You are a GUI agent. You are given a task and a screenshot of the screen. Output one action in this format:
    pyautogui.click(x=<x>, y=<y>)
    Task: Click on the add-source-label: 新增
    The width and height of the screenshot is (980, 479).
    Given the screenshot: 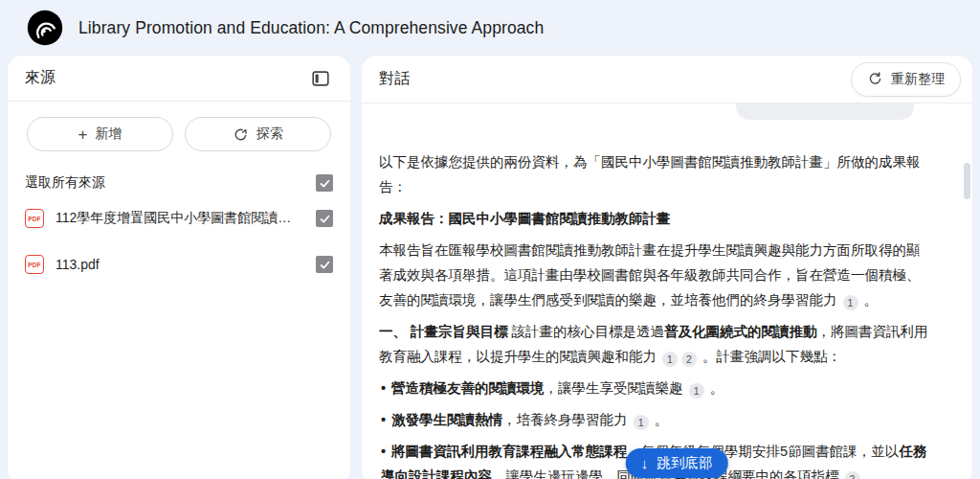 What is the action you would take?
    pyautogui.click(x=108, y=134)
    